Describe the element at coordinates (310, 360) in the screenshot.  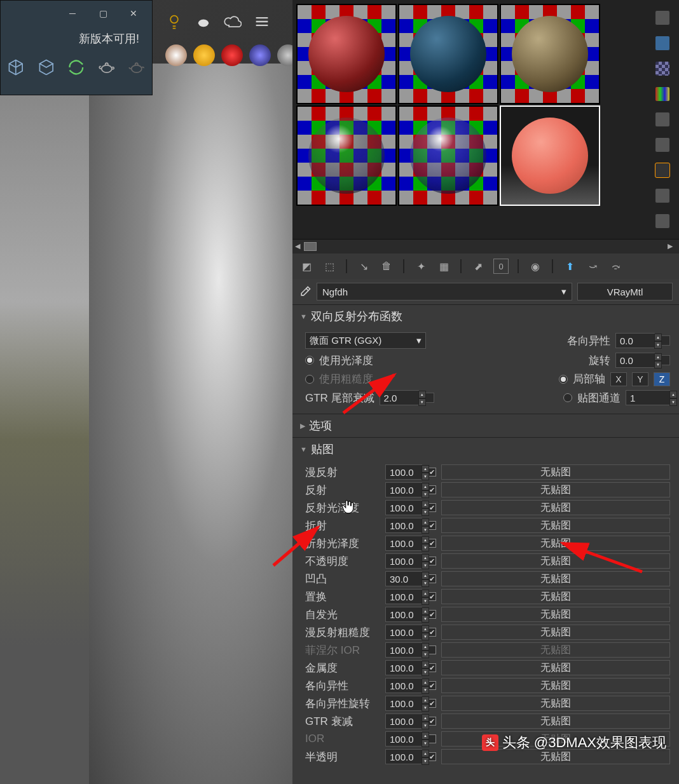
I see `use-gloss-radio` at that location.